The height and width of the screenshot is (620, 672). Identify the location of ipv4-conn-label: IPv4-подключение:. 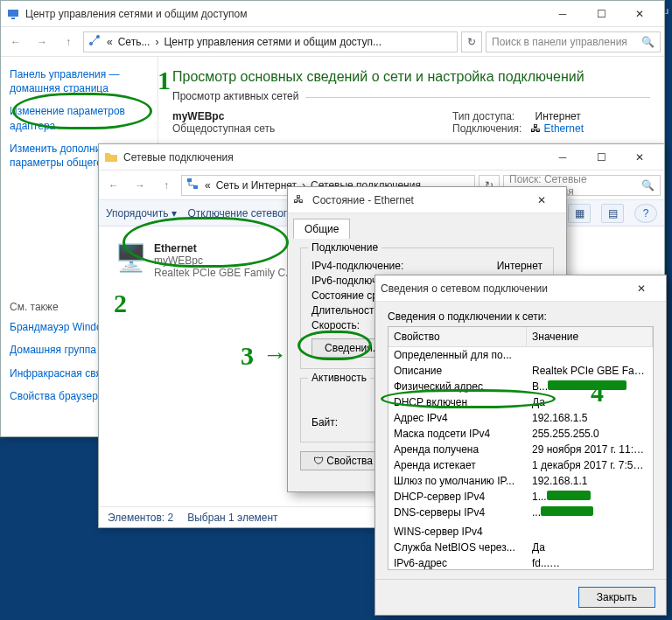
(357, 266).